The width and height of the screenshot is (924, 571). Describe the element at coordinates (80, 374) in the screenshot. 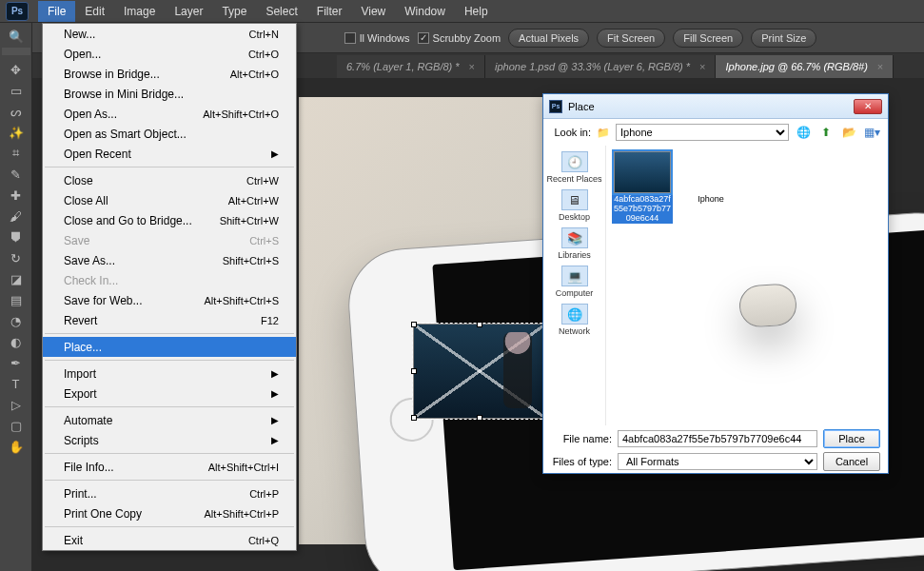

I see `menu-item-label: Import` at that location.